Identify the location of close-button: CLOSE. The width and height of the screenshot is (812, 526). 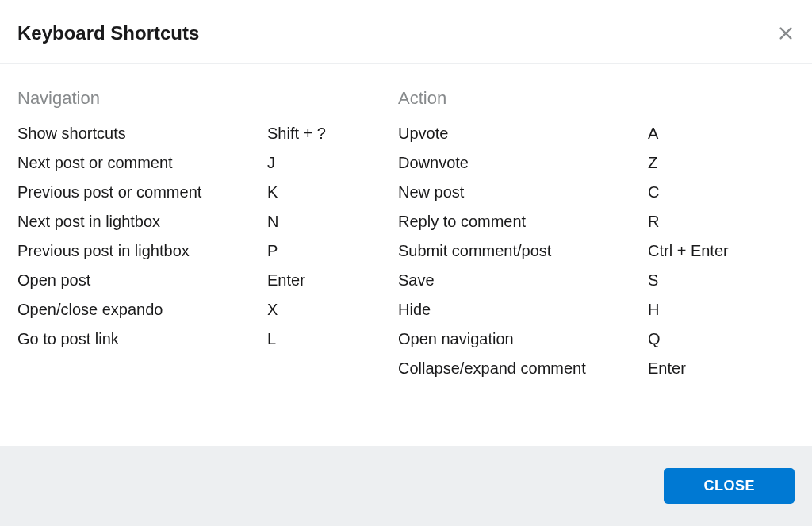
(730, 486).